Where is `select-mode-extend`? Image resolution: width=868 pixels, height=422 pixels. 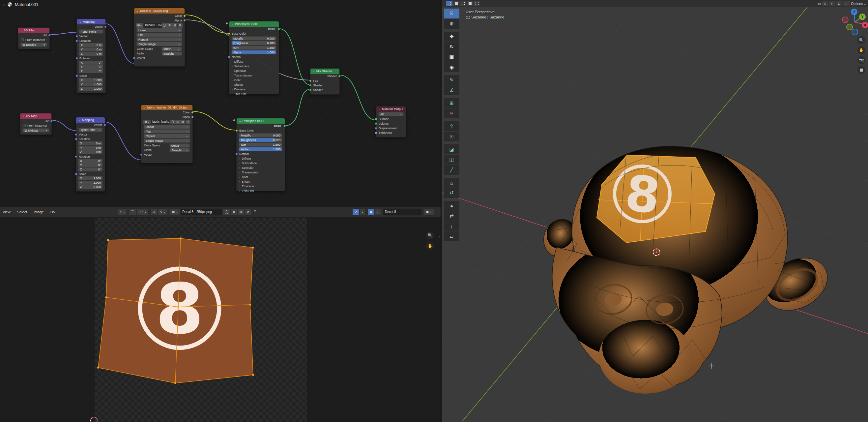 select-mode-extend is located at coordinates (456, 3).